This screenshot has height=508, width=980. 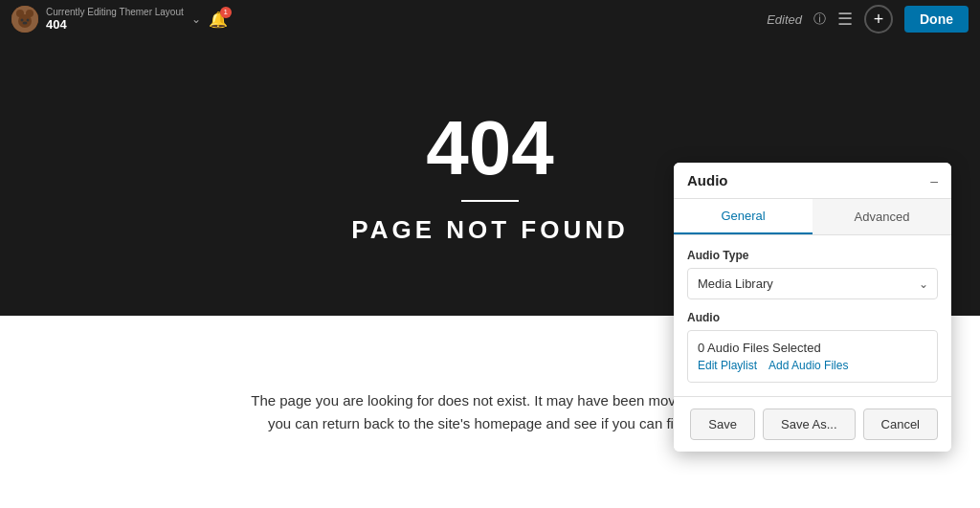 What do you see at coordinates (723, 425) in the screenshot?
I see `save-button: Save` at bounding box center [723, 425].